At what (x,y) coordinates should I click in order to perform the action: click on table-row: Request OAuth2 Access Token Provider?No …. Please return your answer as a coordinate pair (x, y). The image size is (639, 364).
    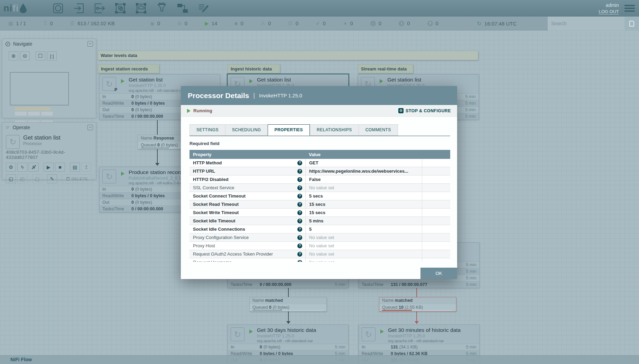
    Looking at the image, I should click on (320, 254).